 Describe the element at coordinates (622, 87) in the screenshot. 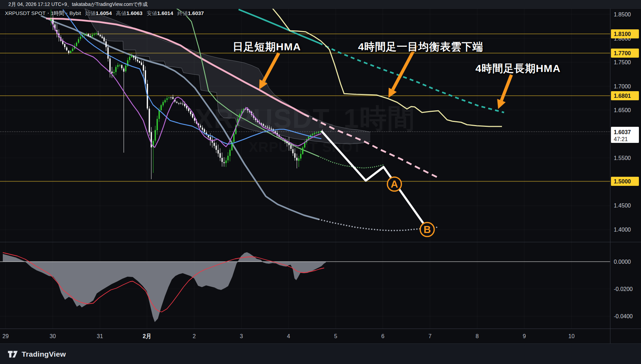

I see `price-tick-1.7000: 1.7000` at that location.